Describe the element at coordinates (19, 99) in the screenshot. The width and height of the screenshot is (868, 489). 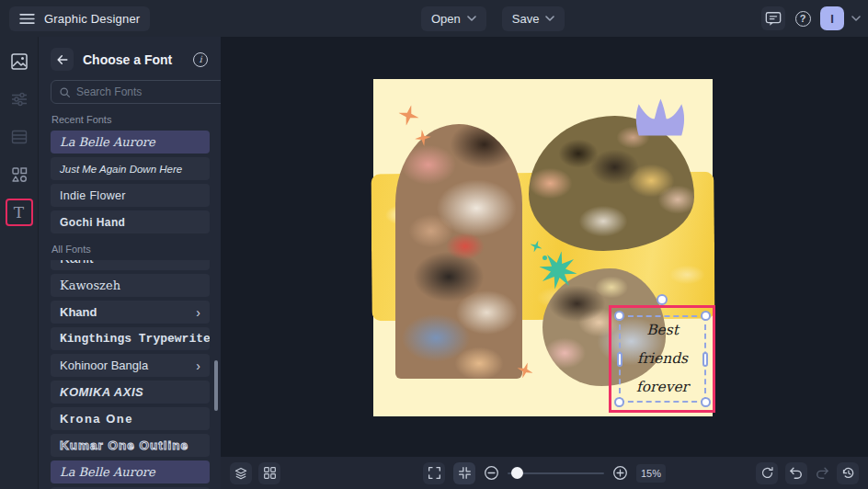
I see `sliders-icon` at that location.